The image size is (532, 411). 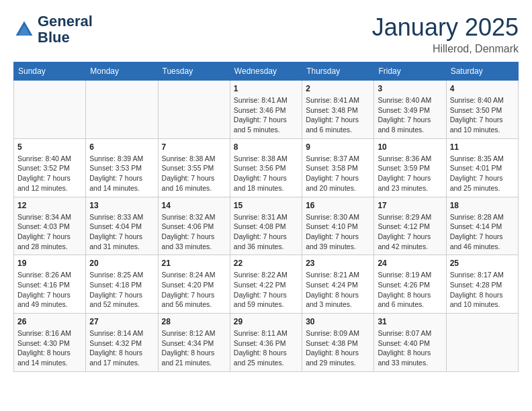 I want to click on calendar-cell: 12Sunrise: 8:34 AM Sunset: 4:03 PM Dayli…, so click(x=50, y=226).